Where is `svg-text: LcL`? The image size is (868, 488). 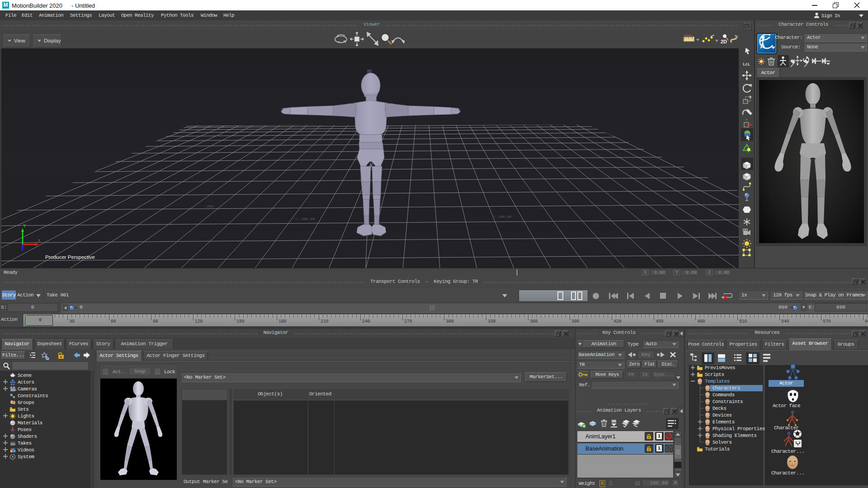 svg-text: LcL is located at coordinates (746, 65).